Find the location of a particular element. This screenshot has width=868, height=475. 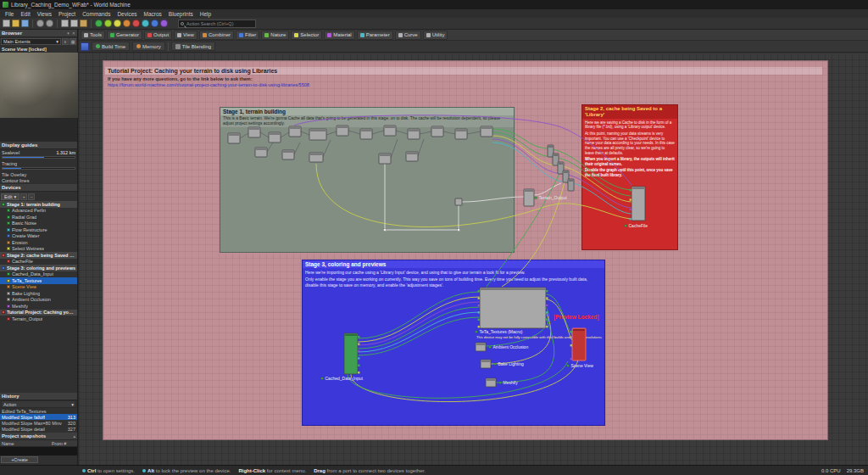

ribbon-tab-tools: Tools is located at coordinates (93, 36).